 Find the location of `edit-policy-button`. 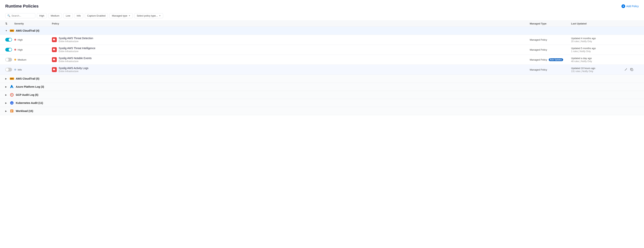

edit-policy-button is located at coordinates (626, 70).